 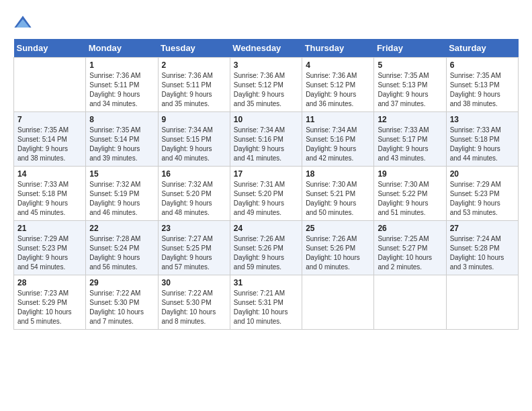 I want to click on calendar-cell: 30Sunrise: 7:22 AM Sunset: 5:30 PM Dayli…, so click(x=193, y=302).